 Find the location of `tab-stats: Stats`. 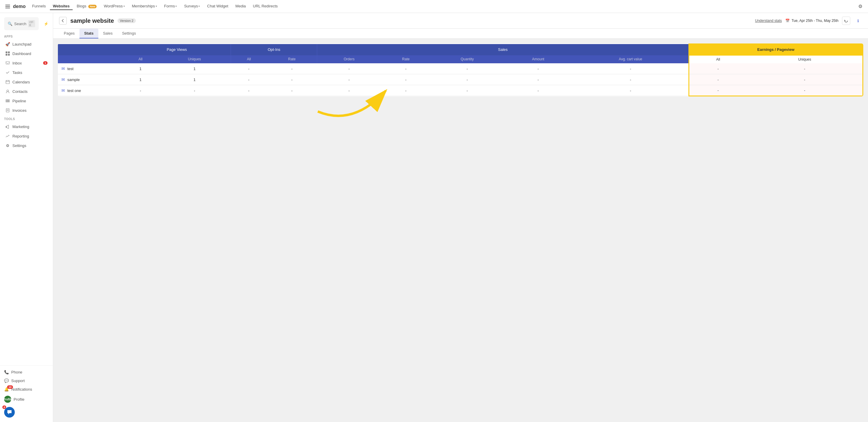

tab-stats: Stats is located at coordinates (89, 34).